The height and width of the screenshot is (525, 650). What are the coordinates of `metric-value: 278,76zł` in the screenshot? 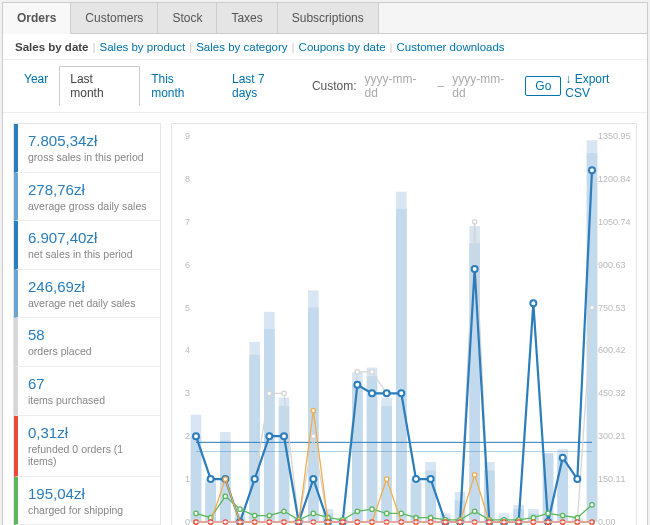 It's located at (89, 190).